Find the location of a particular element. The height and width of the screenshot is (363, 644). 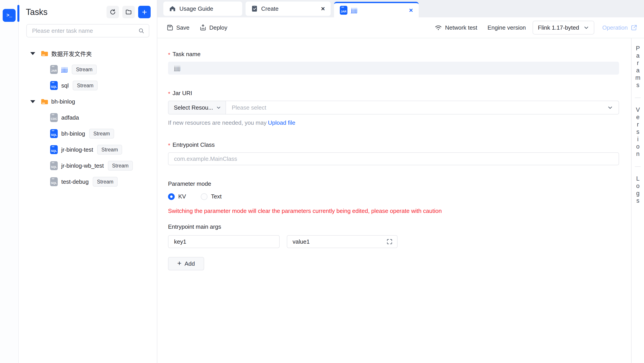

arg-key-input is located at coordinates (224, 242).